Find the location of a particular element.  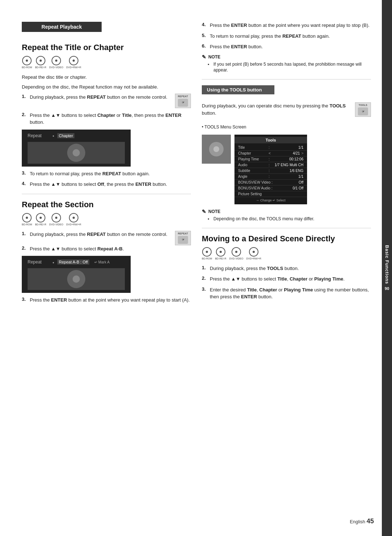

tools-key-chapter: Chapter is located at coordinates (253, 153).